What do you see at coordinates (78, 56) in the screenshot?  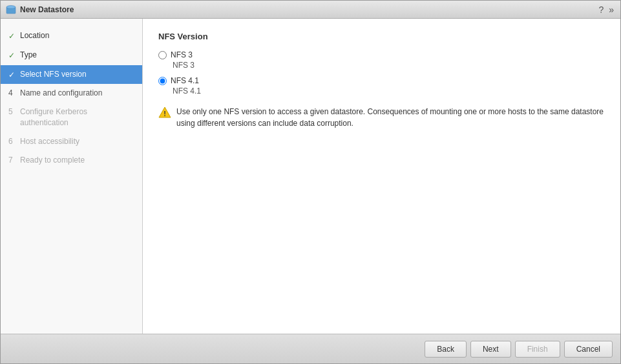 I see `sidebar-item-label: Type` at bounding box center [78, 56].